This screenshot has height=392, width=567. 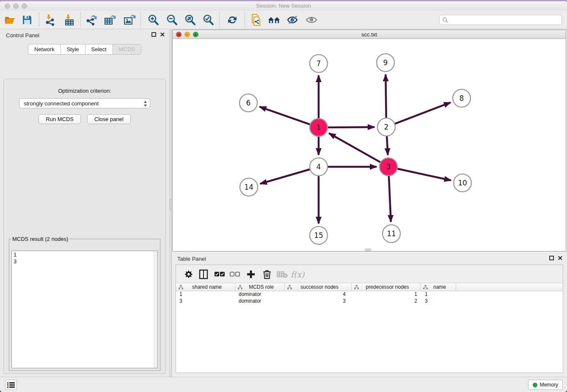 What do you see at coordinates (386, 287) in the screenshot?
I see `column-header: predecessor nodes` at bounding box center [386, 287].